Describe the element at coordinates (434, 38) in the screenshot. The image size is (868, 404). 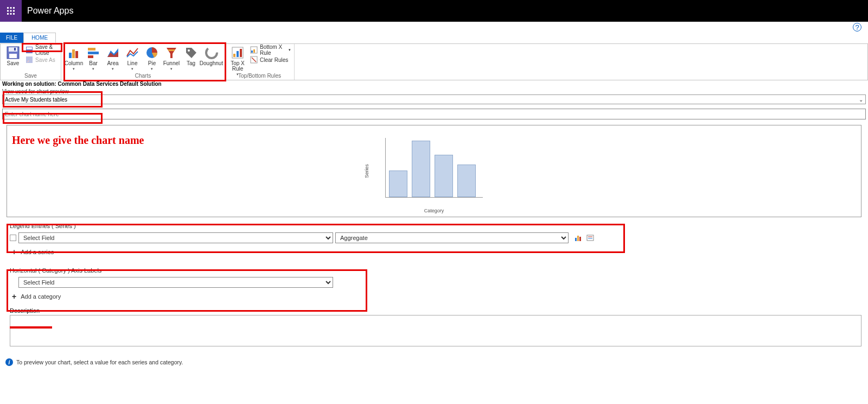
I see `ribbon-tabs: FILE HOME` at that location.